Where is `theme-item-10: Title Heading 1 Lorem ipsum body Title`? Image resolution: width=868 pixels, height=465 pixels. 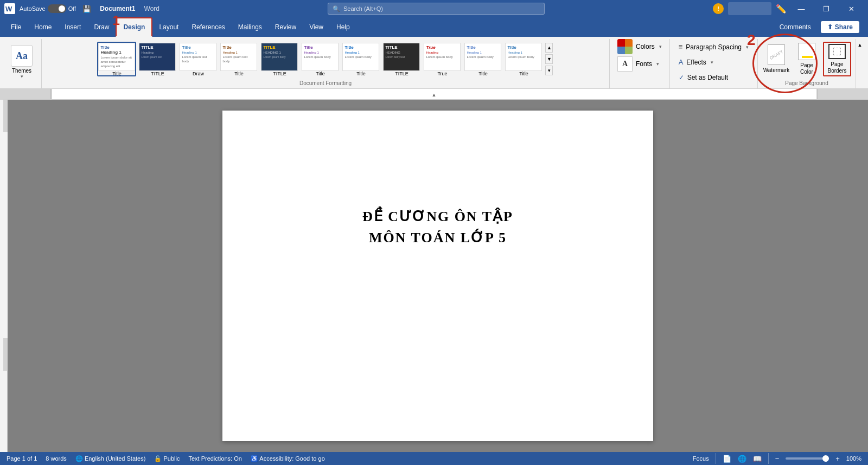
theme-item-10: Title Heading 1 Lorem ipsum body Title is located at coordinates (483, 59).